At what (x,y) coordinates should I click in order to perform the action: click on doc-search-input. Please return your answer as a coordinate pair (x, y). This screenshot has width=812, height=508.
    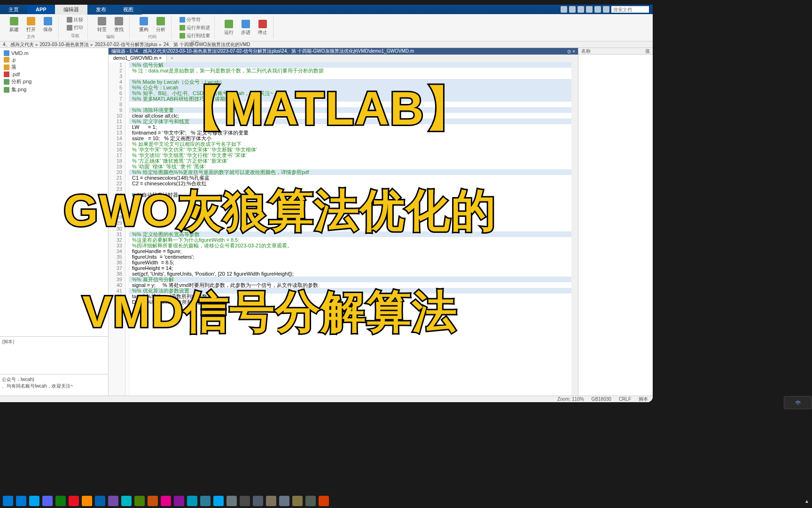
    Looking at the image, I should click on (630, 9).